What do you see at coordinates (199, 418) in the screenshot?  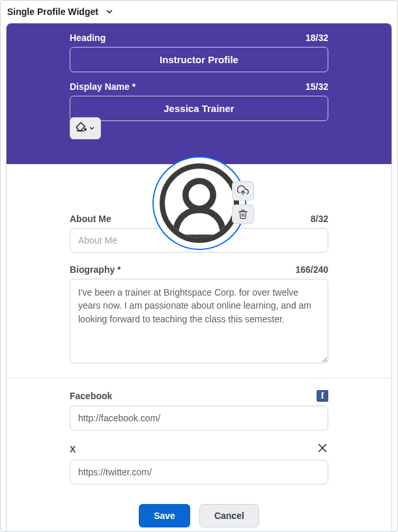 I see `facebook-input` at bounding box center [199, 418].